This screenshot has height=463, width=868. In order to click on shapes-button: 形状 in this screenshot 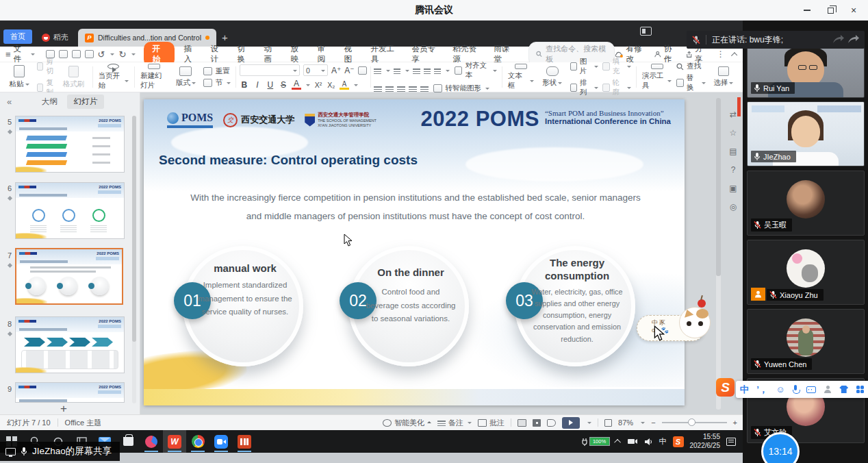, I will do `click(552, 77)`.